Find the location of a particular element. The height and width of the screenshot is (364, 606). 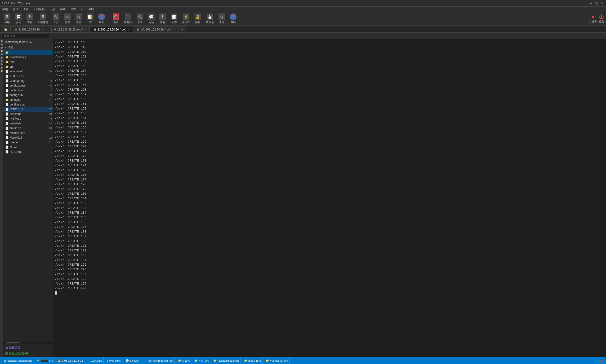

menubar-item-宏: 宏 is located at coordinates (82, 9).